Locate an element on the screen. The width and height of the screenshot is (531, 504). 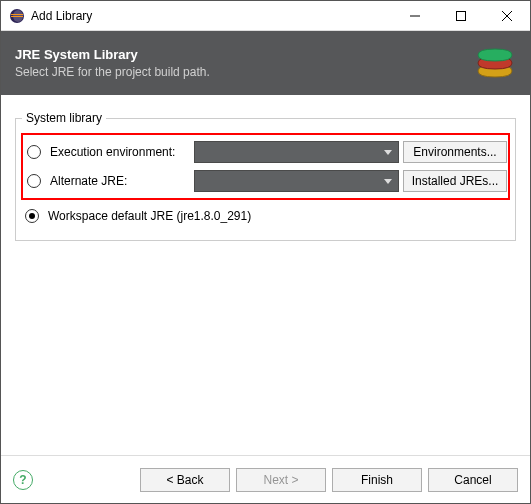
back-button: < Back is located at coordinates (185, 480).